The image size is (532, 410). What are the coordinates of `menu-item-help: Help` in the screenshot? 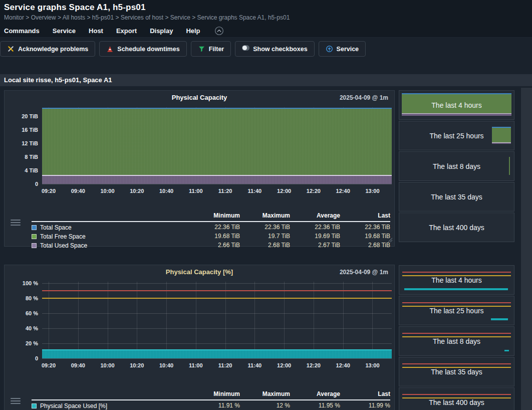 It's located at (193, 31).